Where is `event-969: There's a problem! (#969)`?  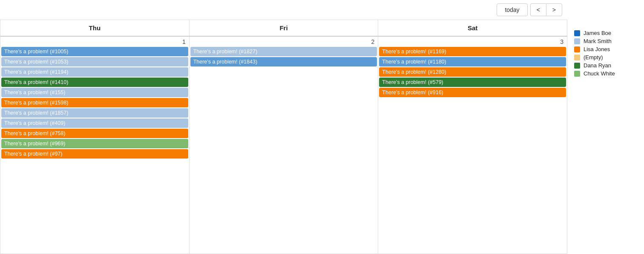 event-969: There's a problem! (#969) is located at coordinates (95, 144).